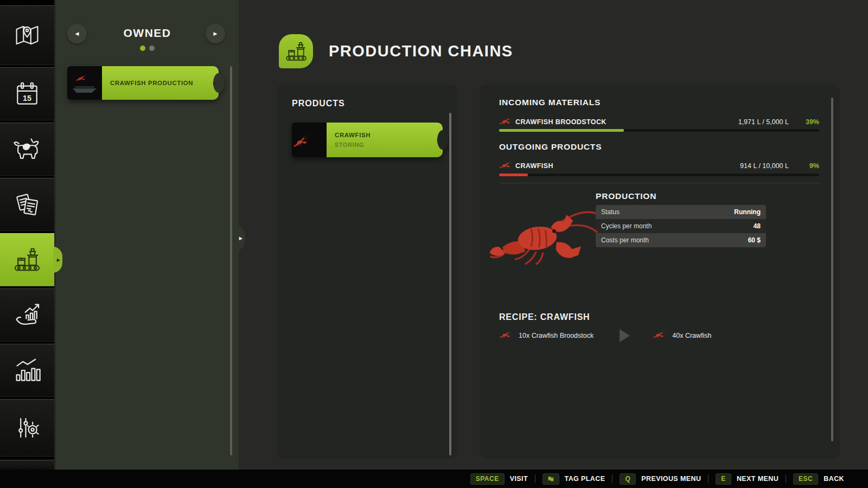 The height and width of the screenshot is (488, 868). What do you see at coordinates (239, 238) in the screenshot?
I see `panel-collapse-handle: ▶` at bounding box center [239, 238].